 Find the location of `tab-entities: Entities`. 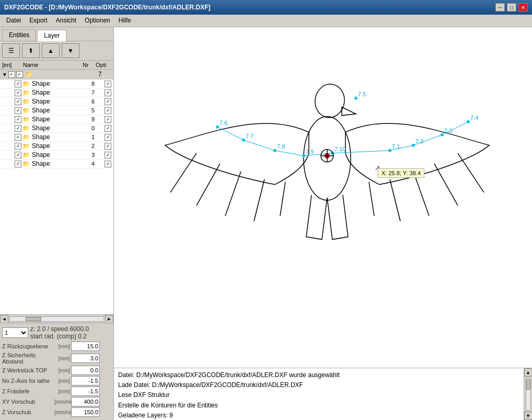

tab-entities: Entities is located at coordinates (19, 35).